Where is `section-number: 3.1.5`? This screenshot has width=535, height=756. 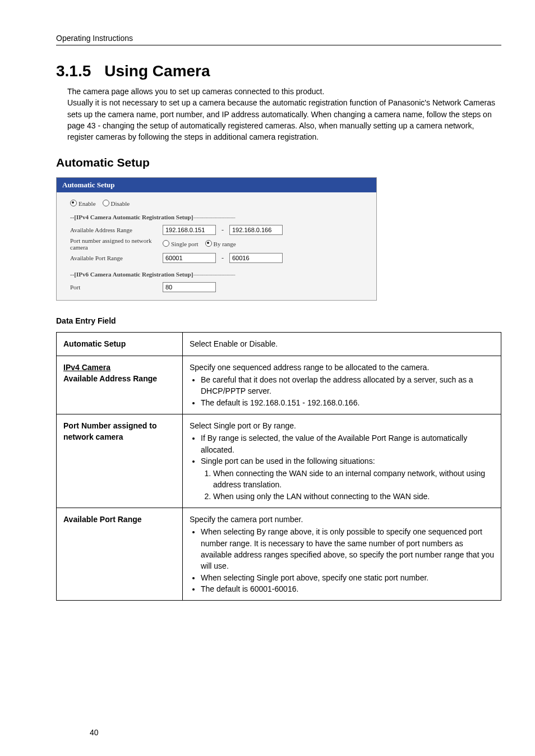
section-number: 3.1.5 is located at coordinates (73, 71).